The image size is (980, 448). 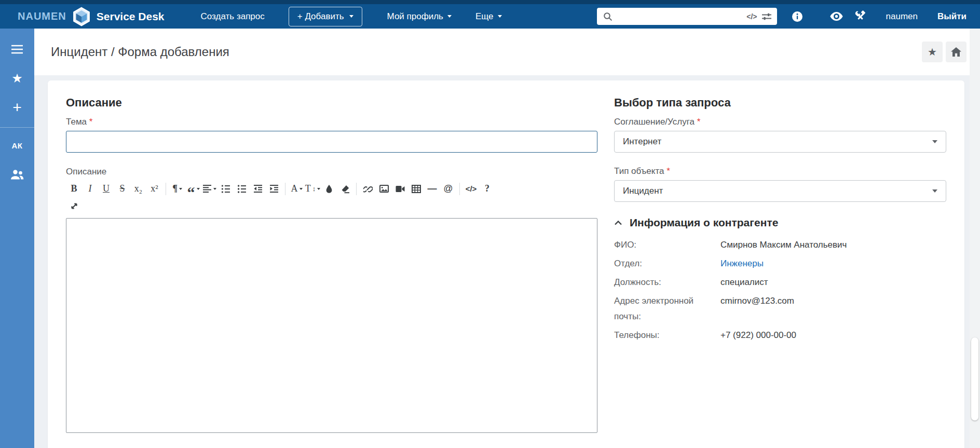 I want to click on department-link: Инженеры, so click(x=742, y=264).